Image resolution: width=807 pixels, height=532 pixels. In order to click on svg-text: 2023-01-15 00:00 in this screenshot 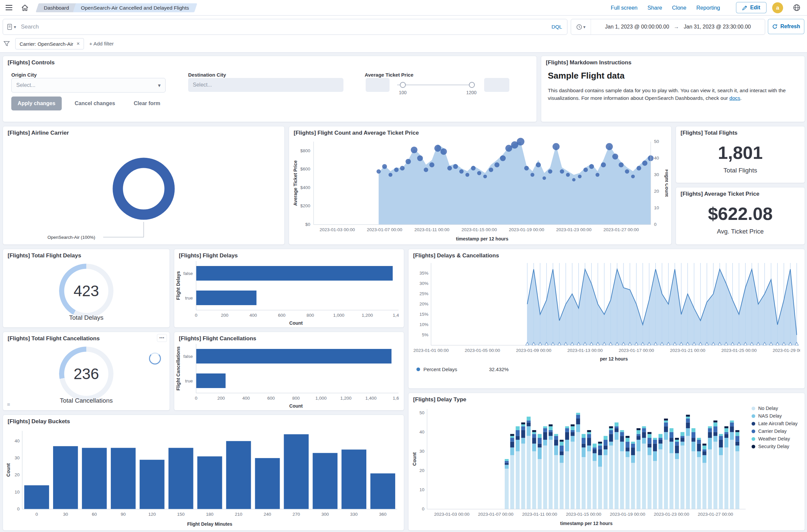, I will do `click(479, 230)`.